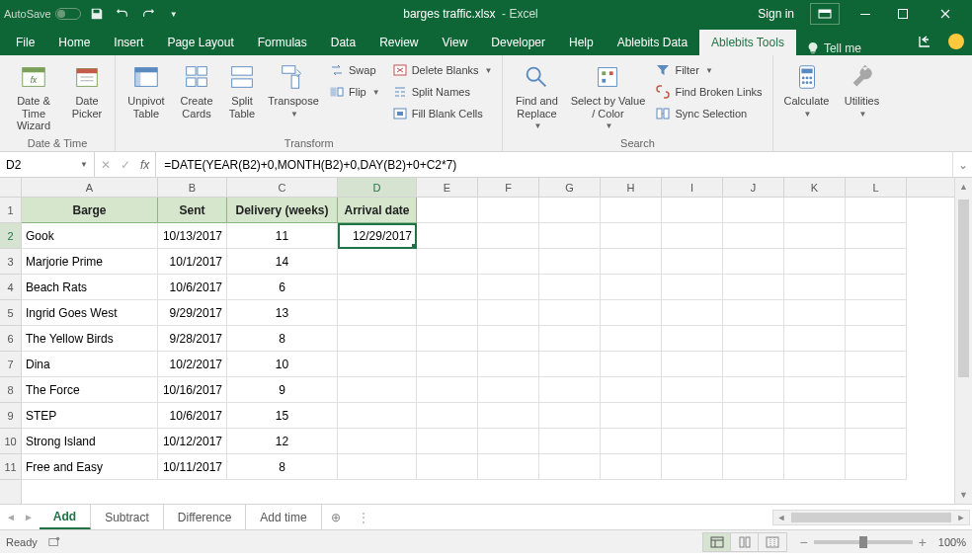 Image resolution: width=972 pixels, height=560 pixels. What do you see at coordinates (90, 390) in the screenshot?
I see `cell: The Force` at bounding box center [90, 390].